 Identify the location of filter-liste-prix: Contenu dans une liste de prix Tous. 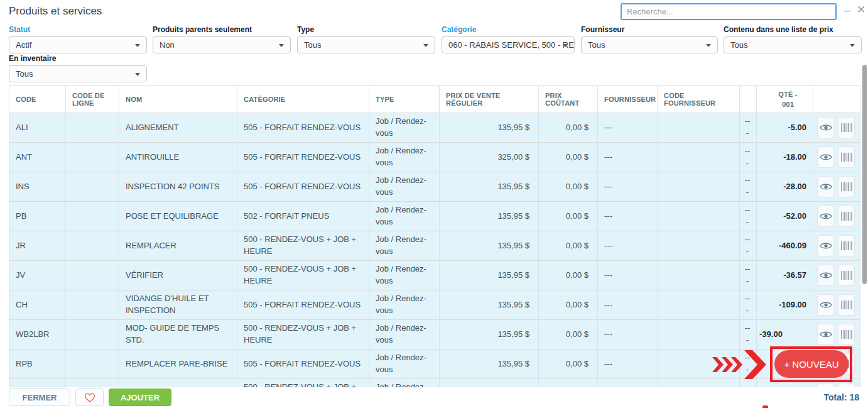
(793, 39).